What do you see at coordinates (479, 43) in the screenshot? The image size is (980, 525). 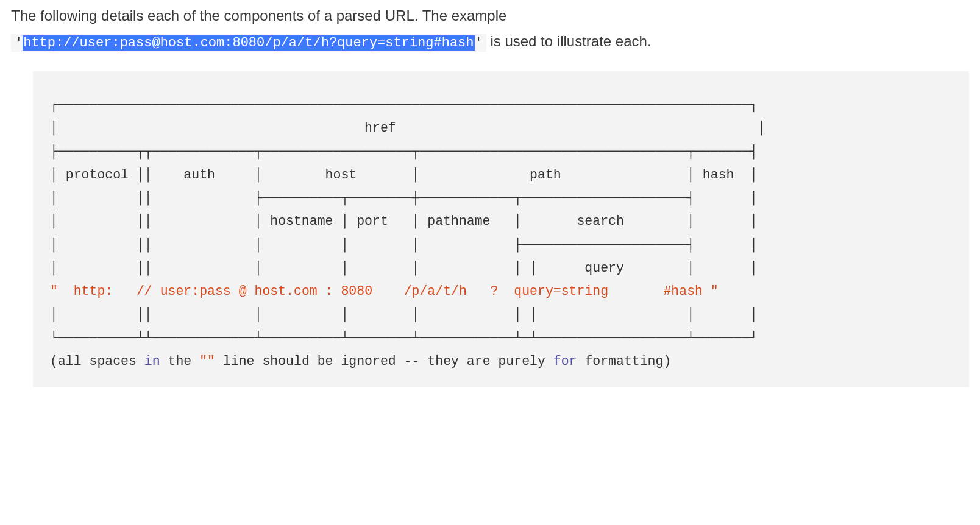 I see `close-quote: '` at bounding box center [479, 43].